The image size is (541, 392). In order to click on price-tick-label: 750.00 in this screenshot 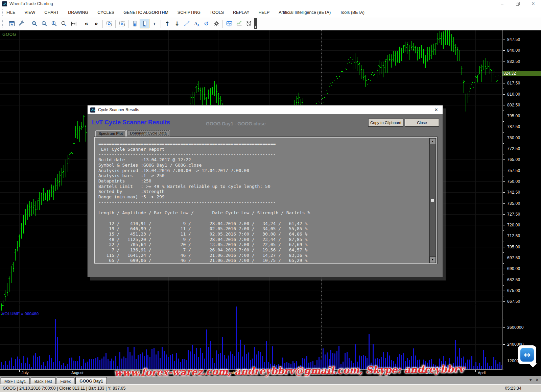, I will do `click(514, 181)`.